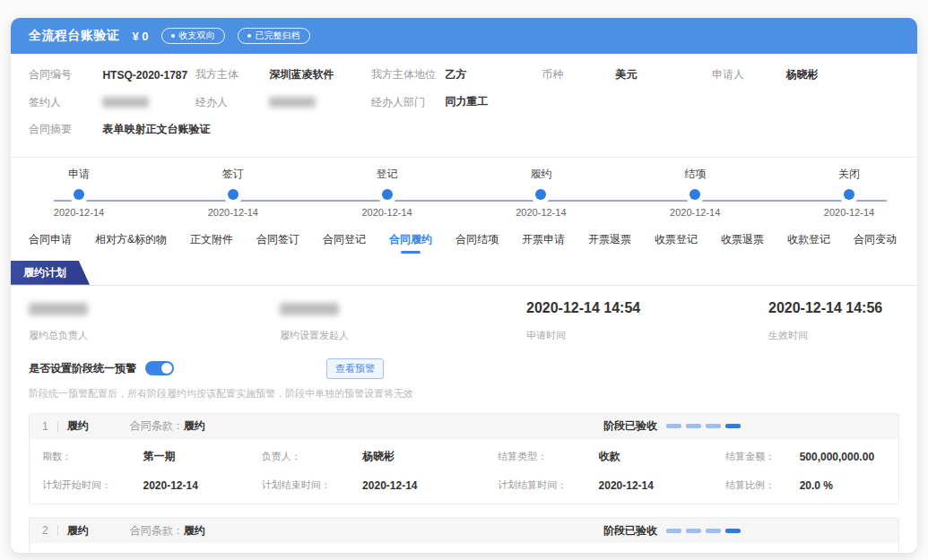  What do you see at coordinates (233, 174) in the screenshot?
I see `stage-label: 签订` at bounding box center [233, 174].